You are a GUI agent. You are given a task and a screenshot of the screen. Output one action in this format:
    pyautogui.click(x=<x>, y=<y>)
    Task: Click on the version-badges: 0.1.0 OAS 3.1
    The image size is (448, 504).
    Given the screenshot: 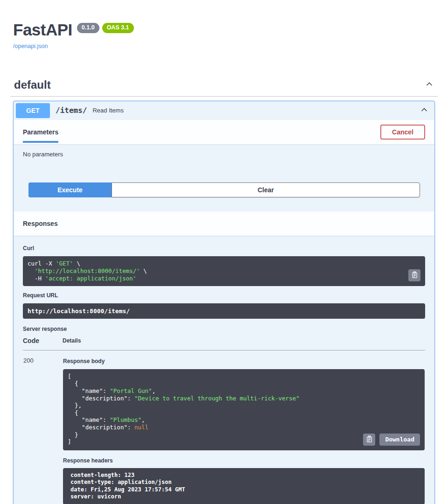 What is the action you would take?
    pyautogui.click(x=105, y=28)
    